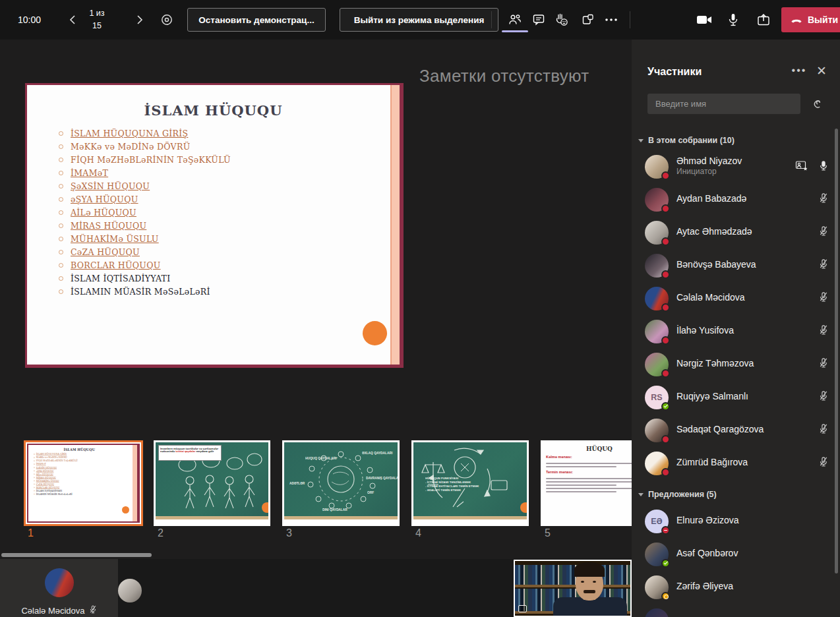 This screenshot has height=617, width=840. Describe the element at coordinates (686, 140) in the screenshot. I see `in-meeting-section-header: В этом собрании (10)` at that location.